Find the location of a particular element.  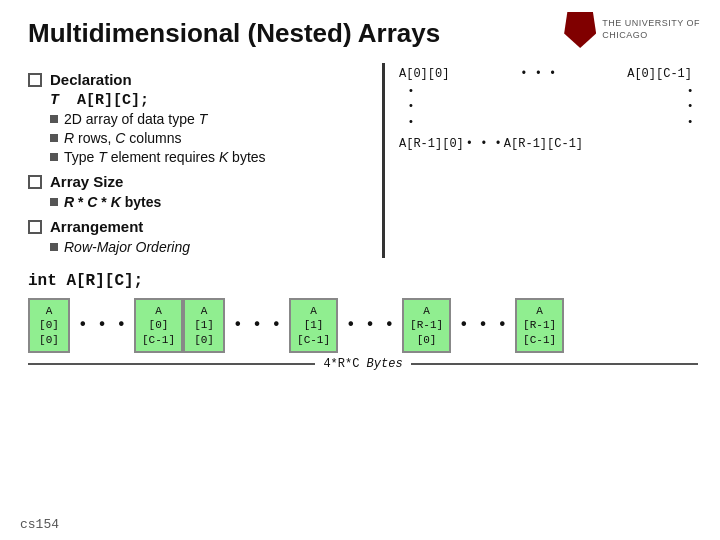

memory-diagram: A[0][0] • • • A[0][C-1] A[1][0] • • • A[… is located at coordinates (360, 334).